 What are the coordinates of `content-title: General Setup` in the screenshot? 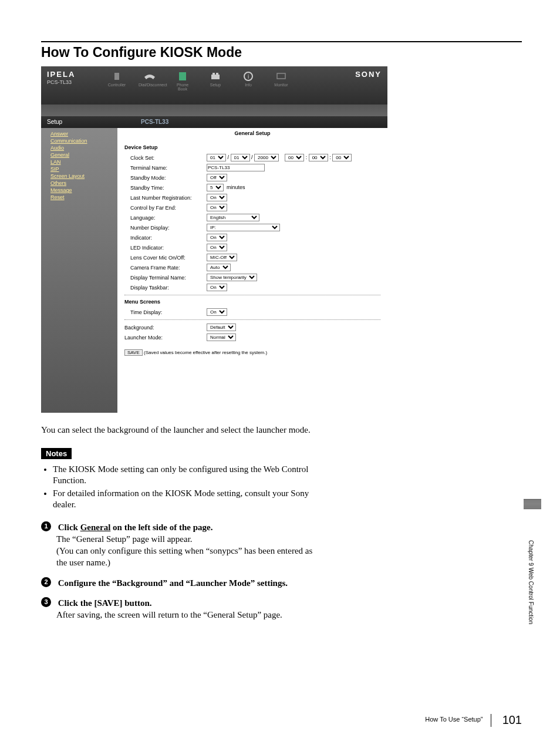 It's located at (252, 133).